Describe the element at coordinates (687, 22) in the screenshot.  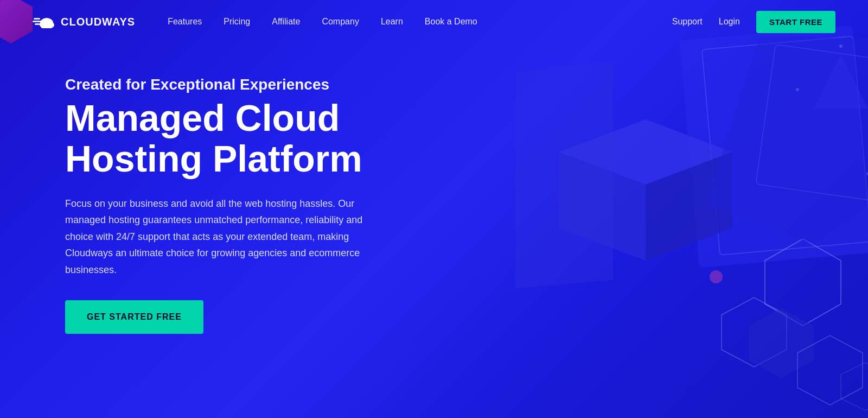
I see `nav-support: Support` at that location.